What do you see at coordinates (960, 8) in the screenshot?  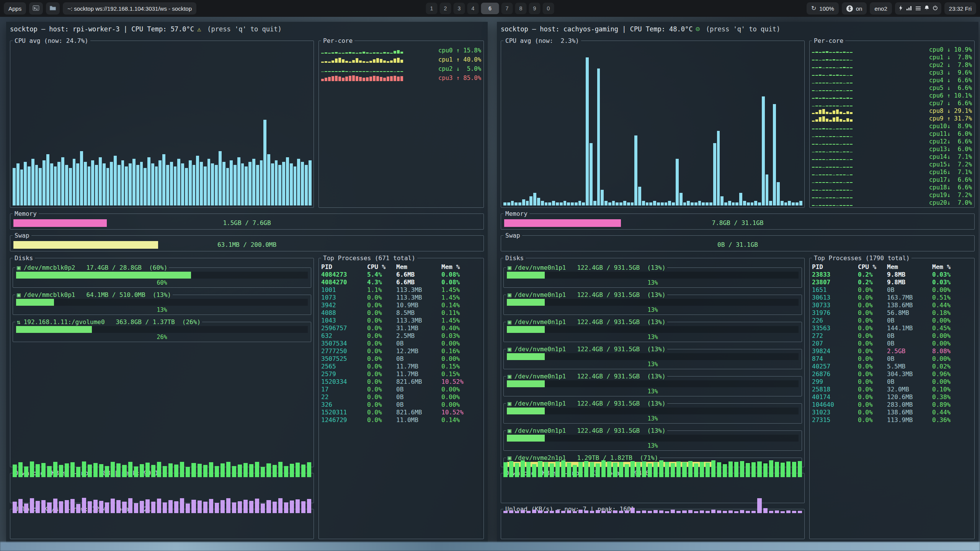 I see `clock-button: 23:32 Fri` at bounding box center [960, 8].